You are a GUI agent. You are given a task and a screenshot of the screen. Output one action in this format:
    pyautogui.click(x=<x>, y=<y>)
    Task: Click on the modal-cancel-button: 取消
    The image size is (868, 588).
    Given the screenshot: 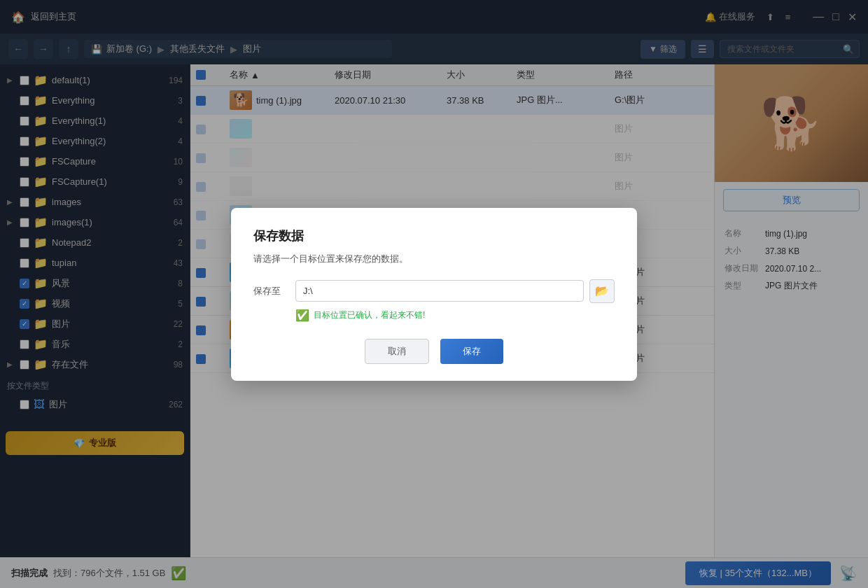 What is the action you would take?
    pyautogui.click(x=397, y=351)
    